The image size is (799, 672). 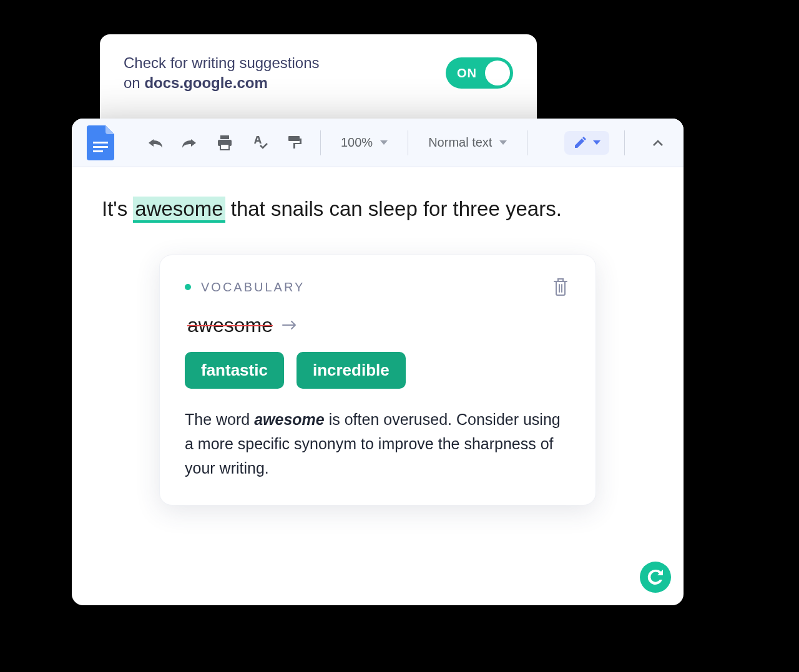 I want to click on highlighted-word: awesome, so click(x=179, y=210).